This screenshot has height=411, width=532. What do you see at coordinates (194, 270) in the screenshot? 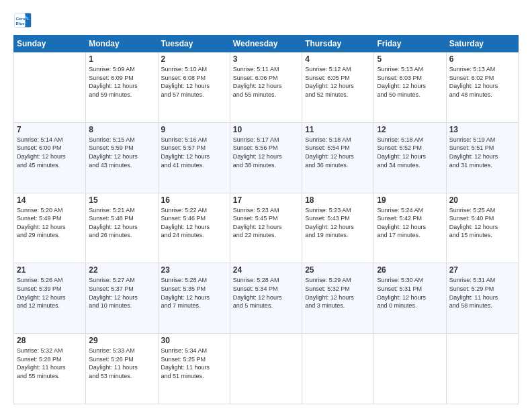
I see `day-number: 23` at bounding box center [194, 270].